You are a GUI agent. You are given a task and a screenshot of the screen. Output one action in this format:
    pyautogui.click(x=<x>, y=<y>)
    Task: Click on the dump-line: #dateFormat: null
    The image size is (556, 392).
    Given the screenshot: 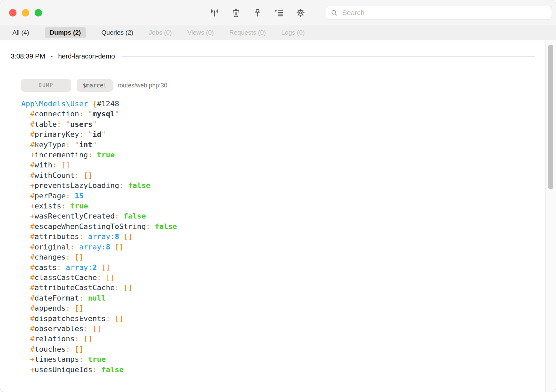 What is the action you would take?
    pyautogui.click(x=288, y=298)
    